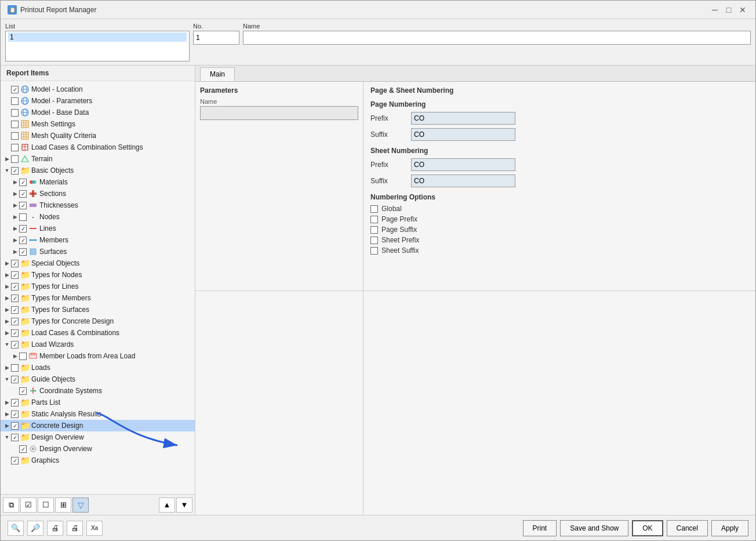 The height and width of the screenshot is (541, 756). Describe the element at coordinates (15, 275) in the screenshot. I see `checkbox-types-nodes: ✓` at that location.